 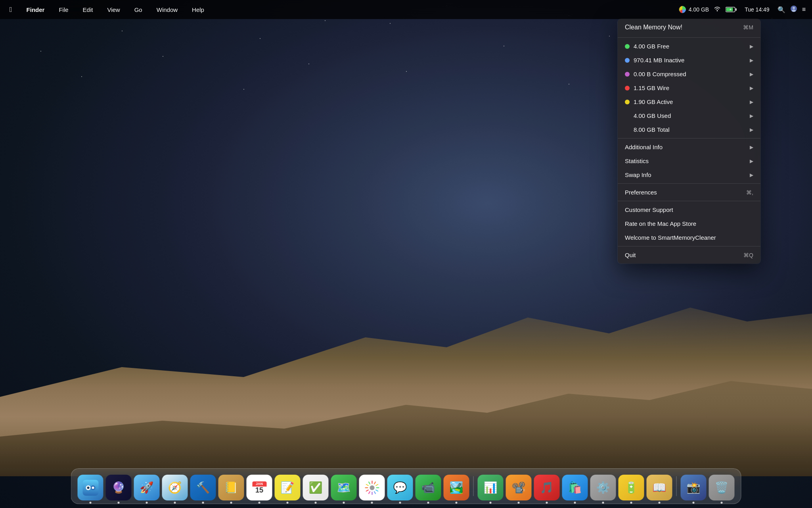 What do you see at coordinates (731, 10) in the screenshot?
I see `battery-status` at bounding box center [731, 10].